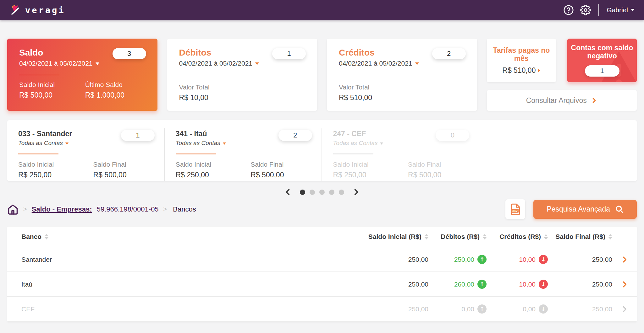 This screenshot has width=644, height=333. I want to click on consultar-arquivos-label: Consultar Arquivos, so click(556, 100).